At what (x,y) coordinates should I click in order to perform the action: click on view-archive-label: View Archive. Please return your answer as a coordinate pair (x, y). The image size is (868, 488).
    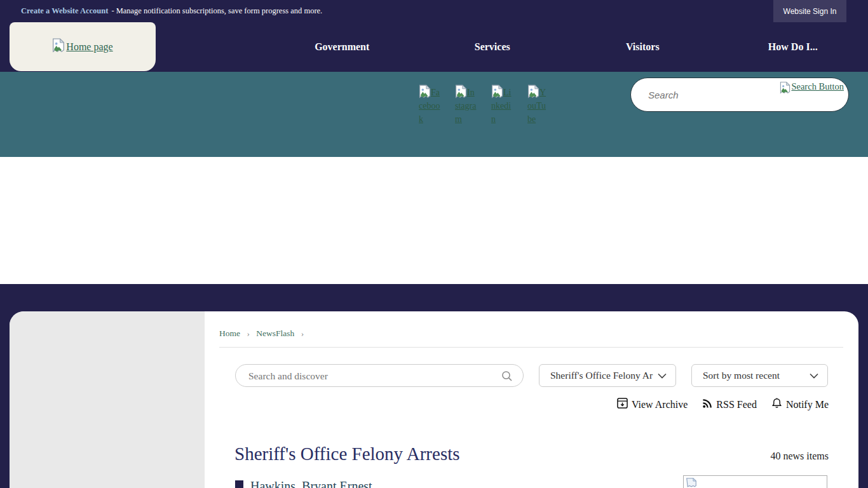
    Looking at the image, I should click on (660, 405).